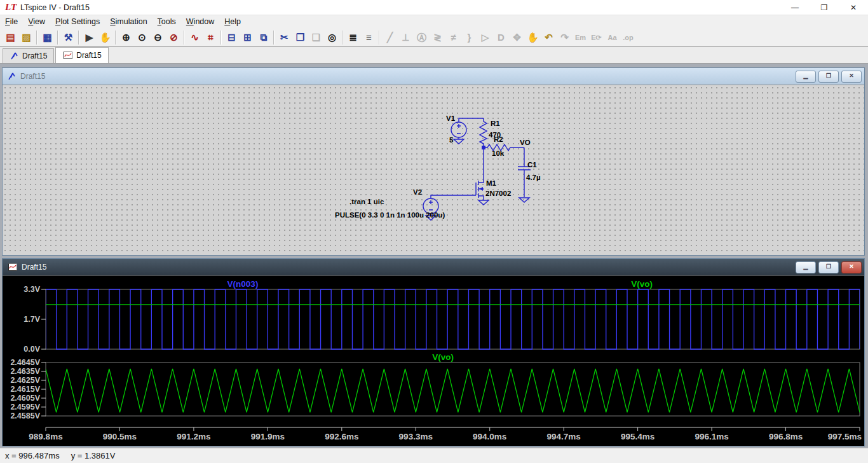  I want to click on copy-icon: ❐, so click(300, 38).